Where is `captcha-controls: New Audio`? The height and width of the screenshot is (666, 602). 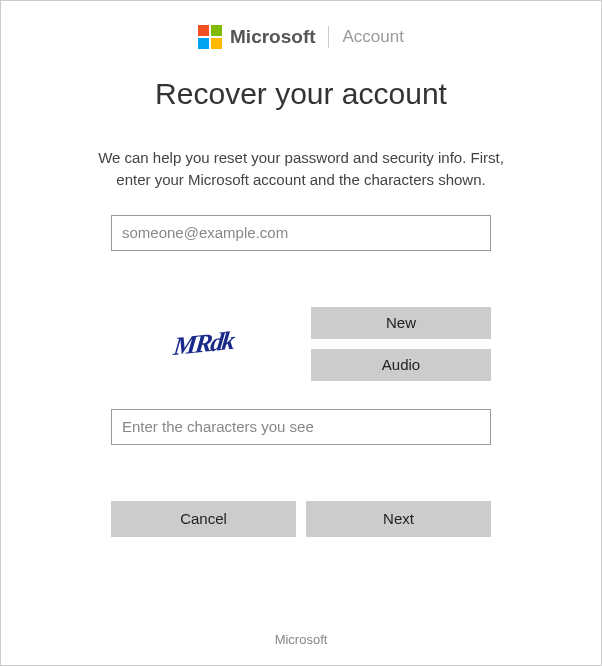
captcha-controls: New Audio is located at coordinates (401, 344).